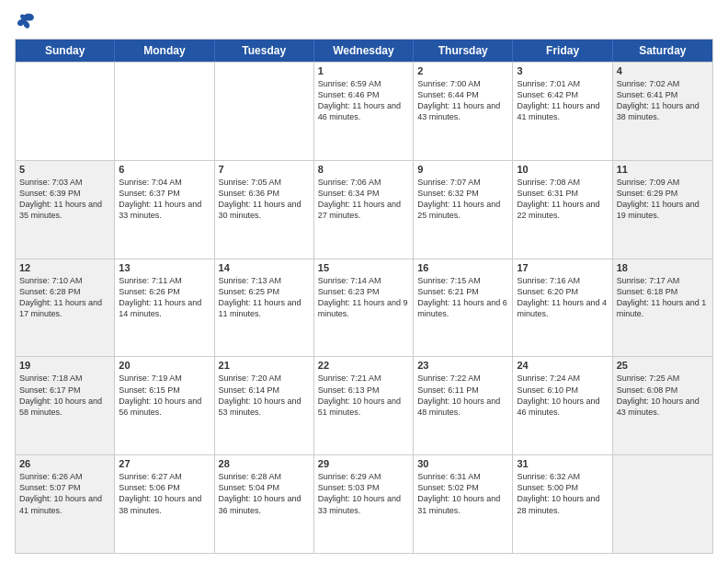 Image resolution: width=728 pixels, height=563 pixels. Describe the element at coordinates (265, 504) in the screenshot. I see `cal-cell: 28Sunrise: 6:28 AM Sunset: 5:04 PM Dayli…` at that location.